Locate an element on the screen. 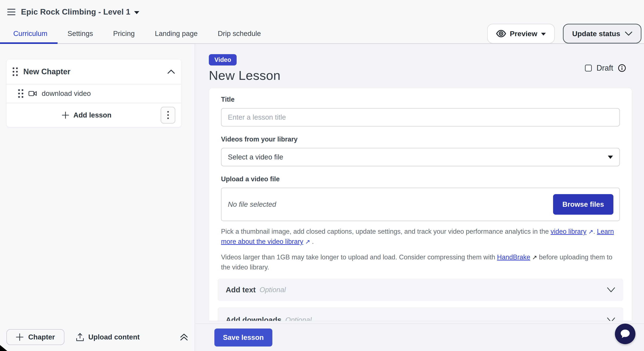 The width and height of the screenshot is (644, 351). file-size-help-text: Videos larger than 1GB may take longer t… is located at coordinates (420, 262).